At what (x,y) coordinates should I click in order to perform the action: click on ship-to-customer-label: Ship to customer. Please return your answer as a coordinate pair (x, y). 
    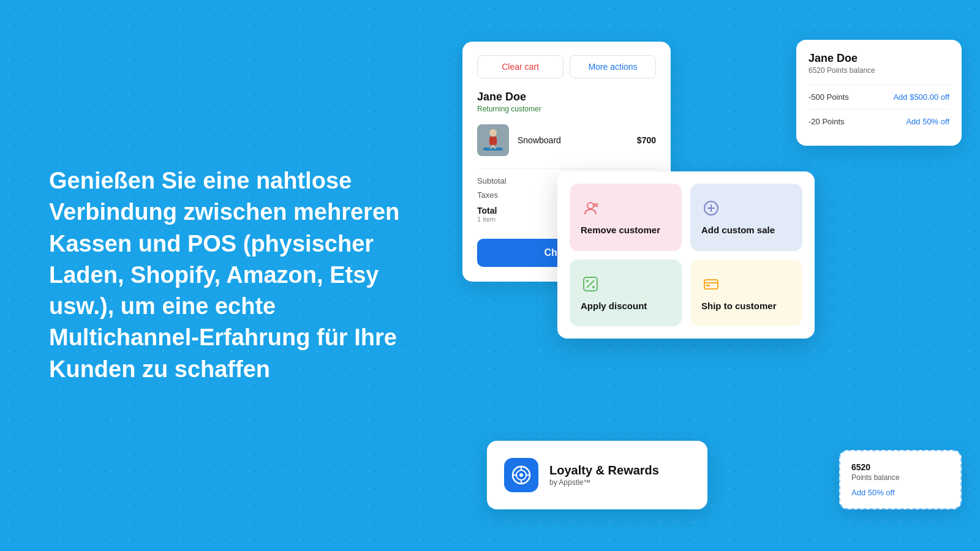
    Looking at the image, I should click on (739, 306).